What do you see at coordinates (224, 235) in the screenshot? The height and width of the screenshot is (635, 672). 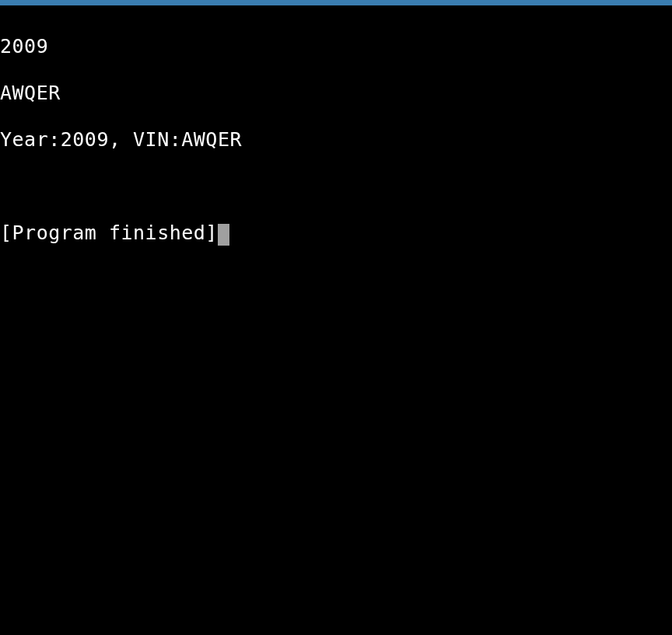 I see `cursor-icon` at bounding box center [224, 235].